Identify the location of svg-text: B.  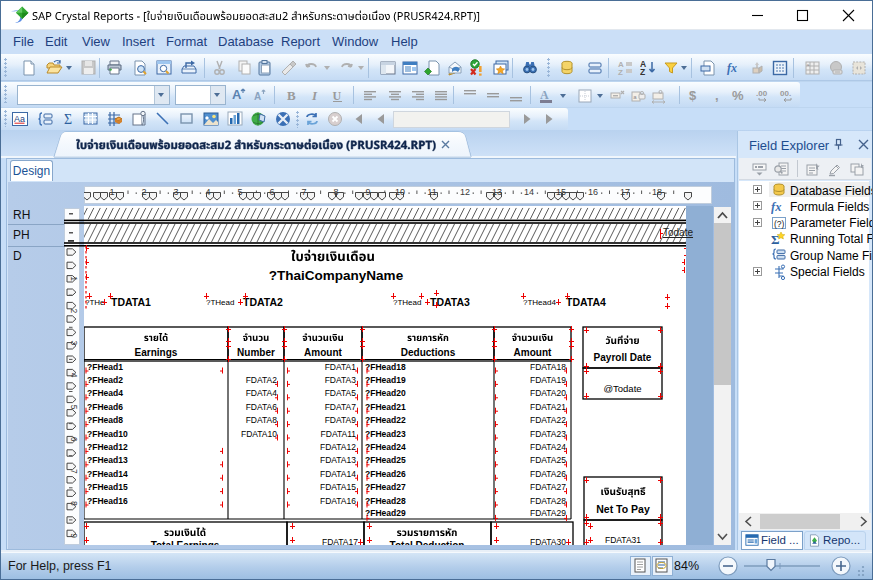
(292, 96).